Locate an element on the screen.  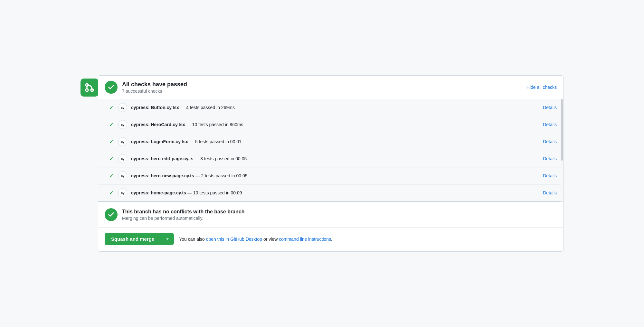
no-conflicts-section: This branch has no conflicts with the ba… is located at coordinates (331, 215).